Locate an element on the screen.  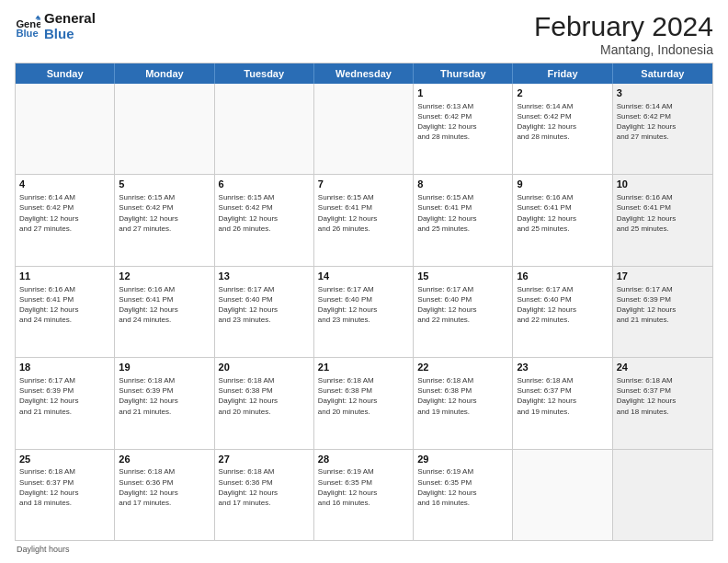
cal-cell: 11Sunrise: 6:16 AM Sunset: 6:41 PM Dayli… is located at coordinates (65, 312).